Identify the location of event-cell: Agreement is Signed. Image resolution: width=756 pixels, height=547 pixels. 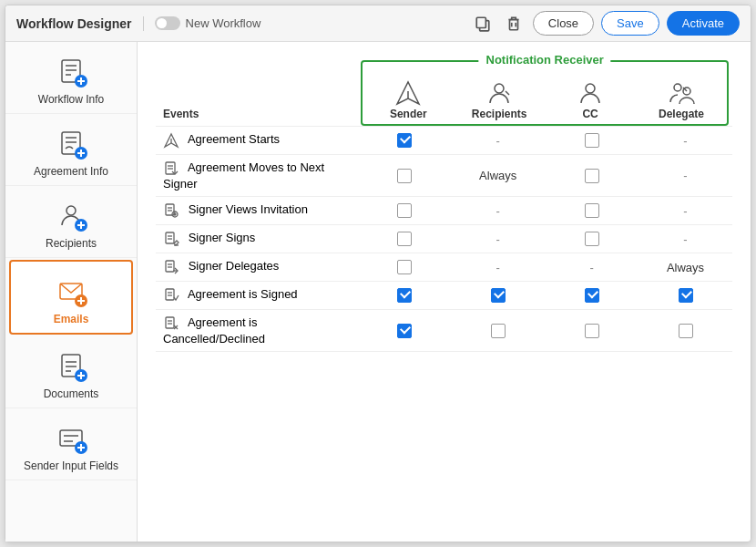
(257, 295).